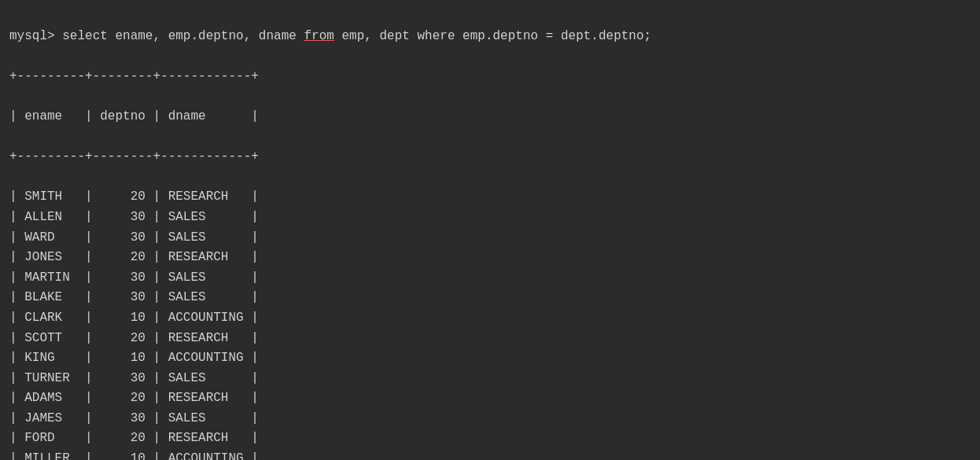  What do you see at coordinates (134, 456) in the screenshot?
I see `table-row: | MILLER | 10 | ACCOUNTING |` at bounding box center [134, 456].